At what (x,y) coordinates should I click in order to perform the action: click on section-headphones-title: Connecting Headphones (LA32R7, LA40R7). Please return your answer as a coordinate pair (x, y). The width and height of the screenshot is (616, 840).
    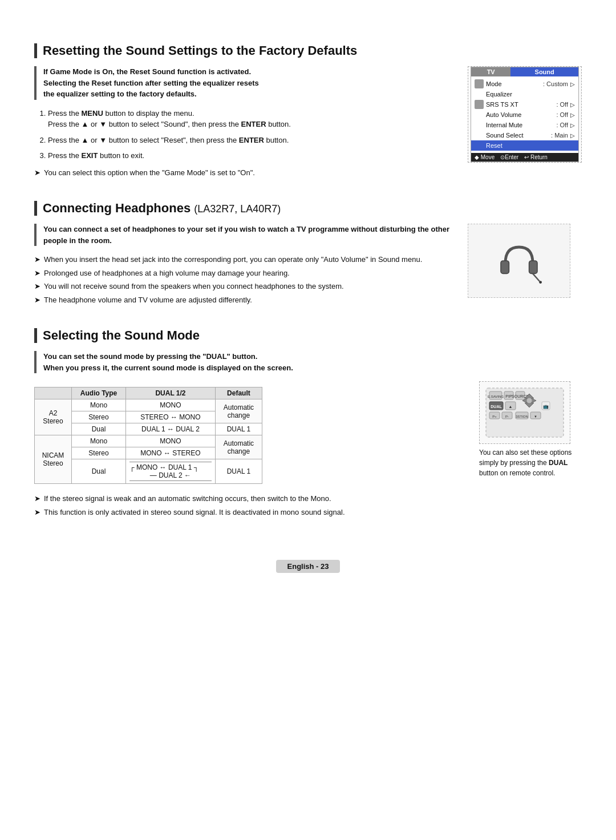
    Looking at the image, I should click on (308, 208).